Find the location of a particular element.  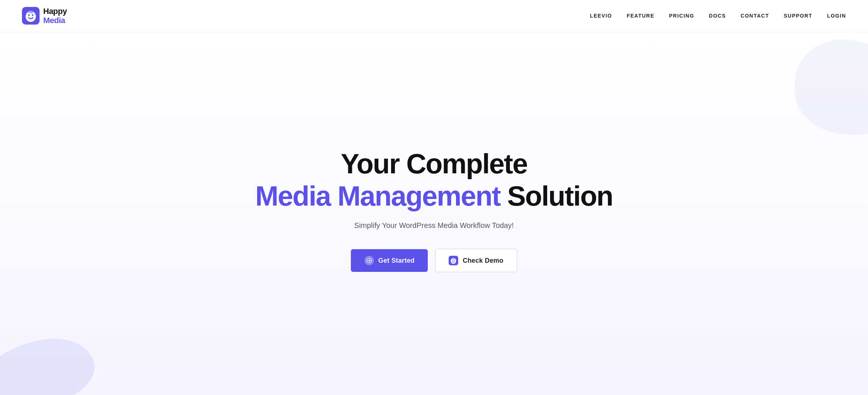

nav-item-login: LOGIN is located at coordinates (837, 16).